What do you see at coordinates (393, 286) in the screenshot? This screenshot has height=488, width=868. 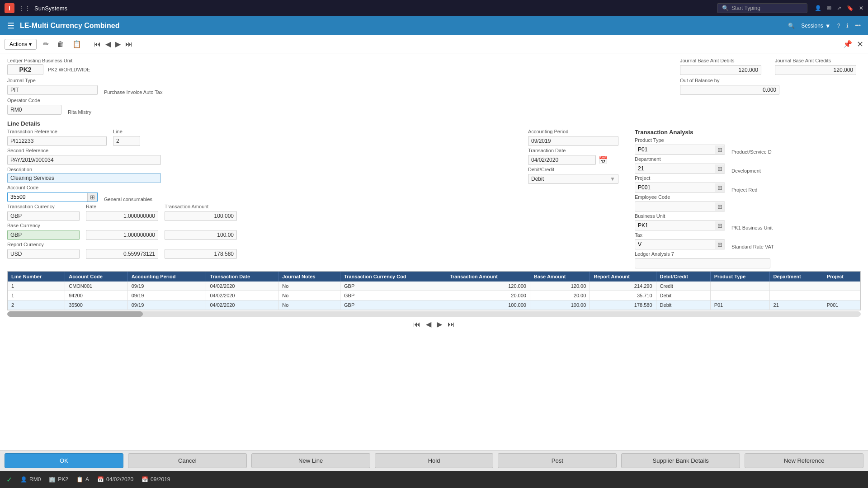 I see `table-cell: GBP` at bounding box center [393, 286].